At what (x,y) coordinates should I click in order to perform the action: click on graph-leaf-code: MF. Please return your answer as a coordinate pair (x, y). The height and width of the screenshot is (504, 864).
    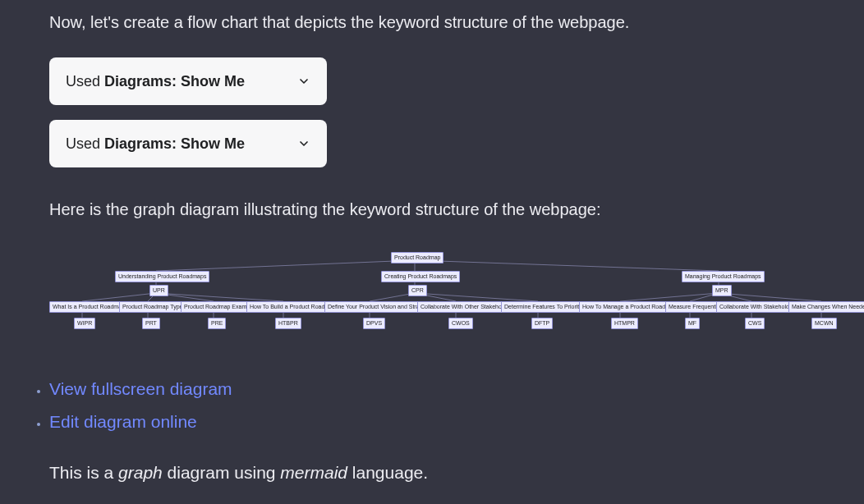
    Looking at the image, I should click on (692, 323).